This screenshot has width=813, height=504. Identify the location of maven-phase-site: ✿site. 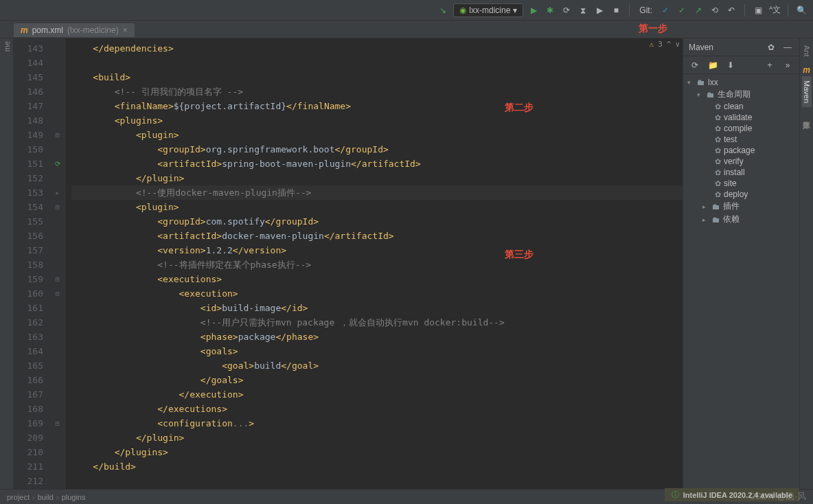
(742, 183).